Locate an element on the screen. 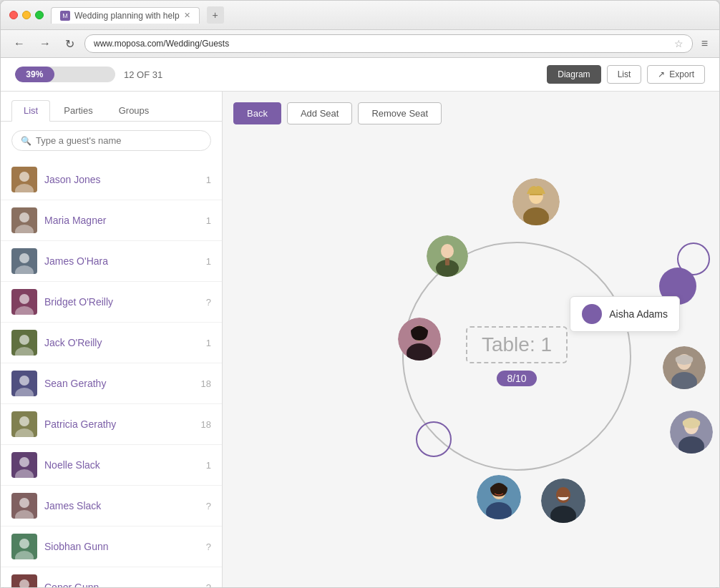 This screenshot has width=720, height=588. close-window-btn is located at coordinates (14, 15).